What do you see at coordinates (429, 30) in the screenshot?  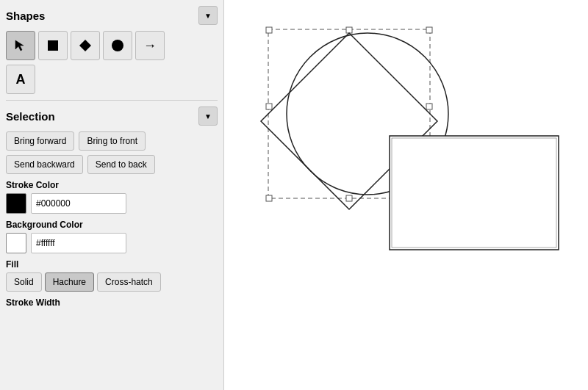 I see `handle-tr` at bounding box center [429, 30].